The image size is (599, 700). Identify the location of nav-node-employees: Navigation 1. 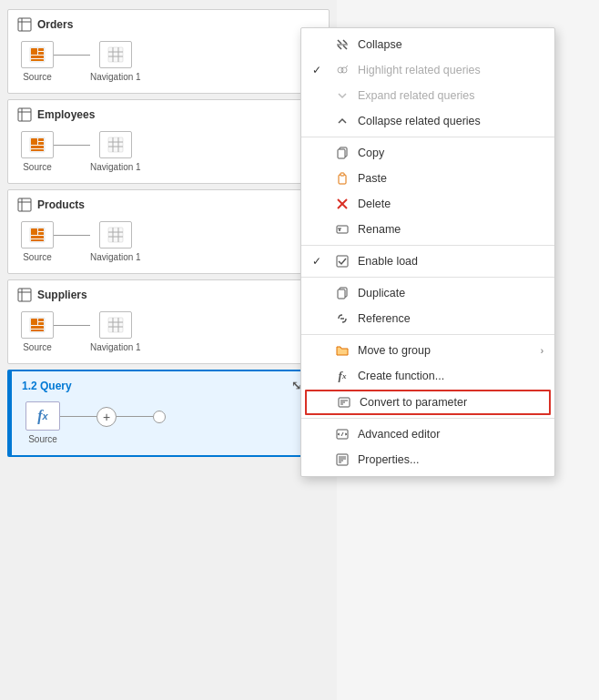
(116, 151).